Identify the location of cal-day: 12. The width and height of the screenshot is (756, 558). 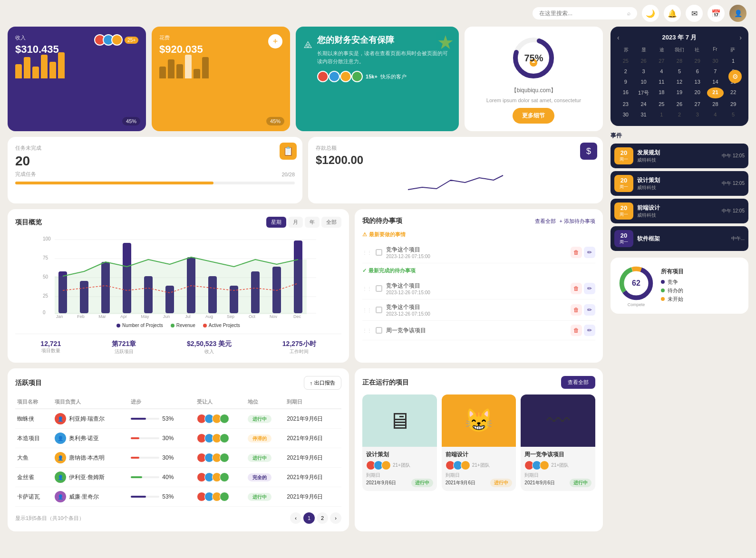
(679, 82).